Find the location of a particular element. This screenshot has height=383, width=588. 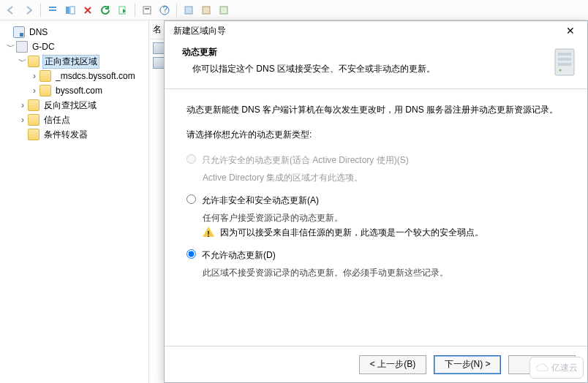

filter2-button is located at coordinates (206, 10).